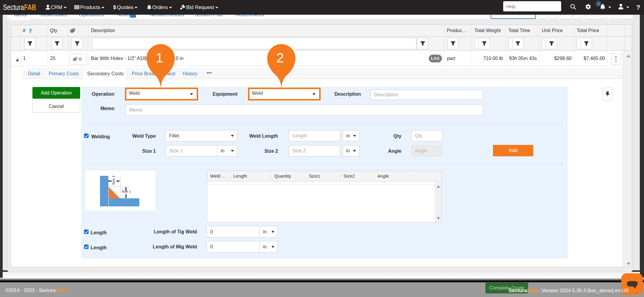 The height and width of the screenshot is (297, 644). Describe the element at coordinates (280, 58) in the screenshot. I see `svg-text: 2` at that location.